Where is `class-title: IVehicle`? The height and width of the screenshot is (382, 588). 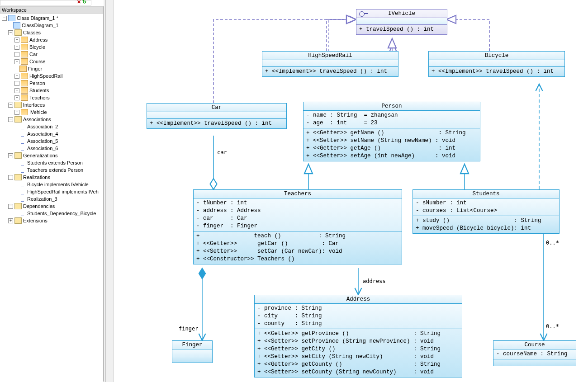 class-title: IVehicle is located at coordinates (402, 14).